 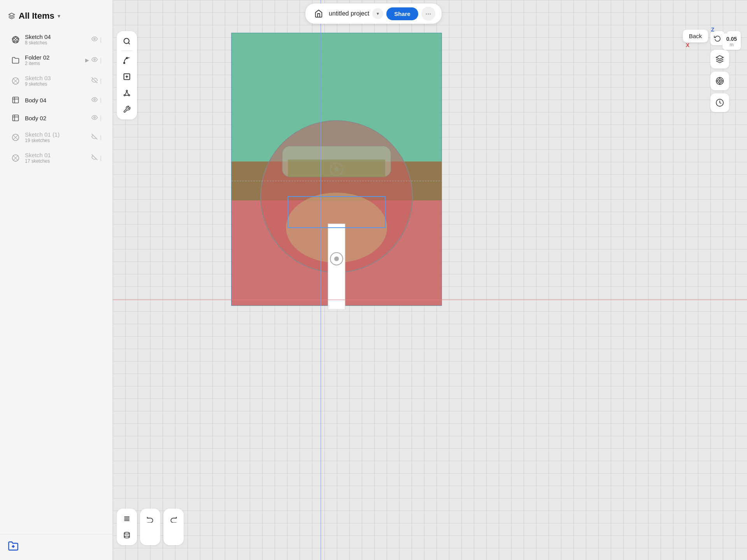 I want to click on folder-icon, so click(x=16, y=60).